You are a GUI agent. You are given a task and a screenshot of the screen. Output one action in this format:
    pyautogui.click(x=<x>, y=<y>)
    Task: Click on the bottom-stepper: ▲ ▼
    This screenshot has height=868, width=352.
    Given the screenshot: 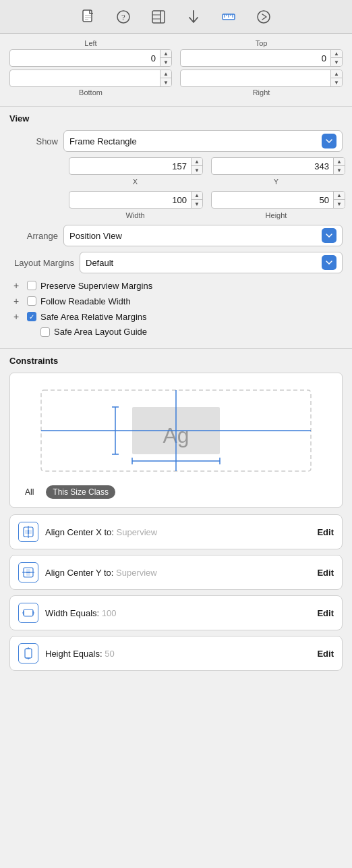 What is the action you would take?
    pyautogui.click(x=90, y=78)
    